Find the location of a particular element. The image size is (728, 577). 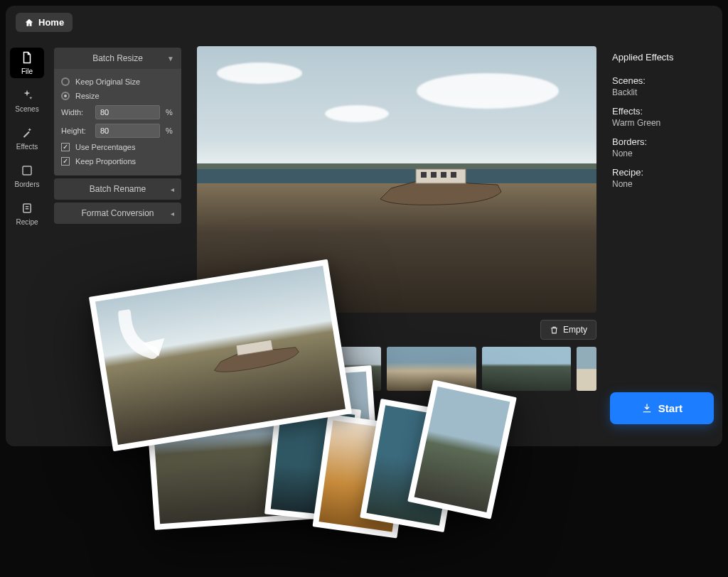

batch-rename-section: Batch Rename ◂ is located at coordinates (118, 189).